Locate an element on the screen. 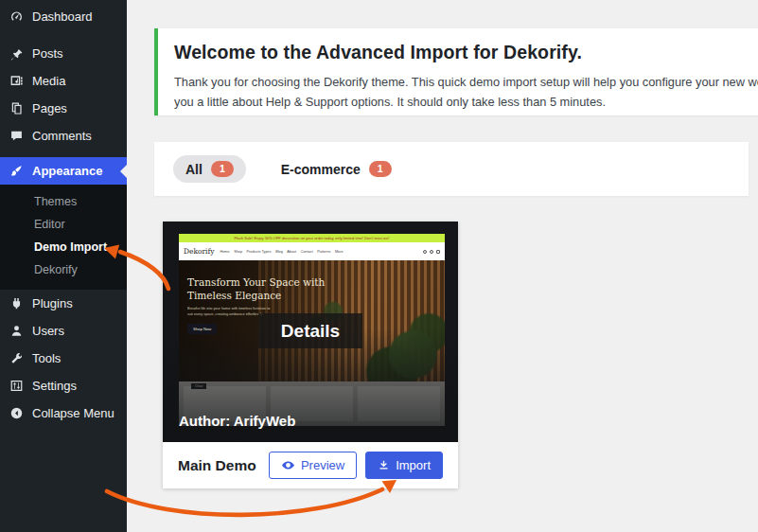  mini-search-icon is located at coordinates (425, 252).